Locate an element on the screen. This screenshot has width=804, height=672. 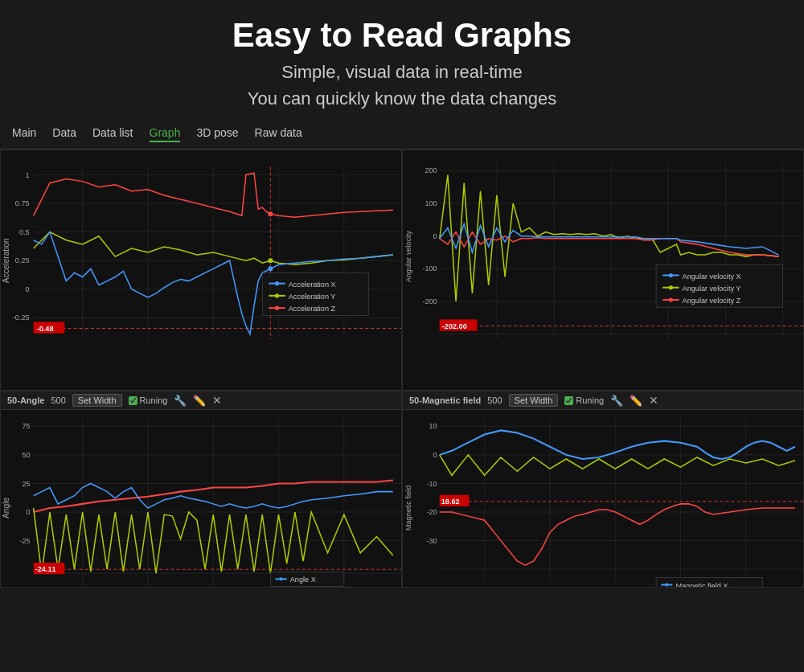
acceleration-svg: 1 0.75 0.5 0.25 0 -0.25 -0.5 200 250 300… is located at coordinates (201, 244).